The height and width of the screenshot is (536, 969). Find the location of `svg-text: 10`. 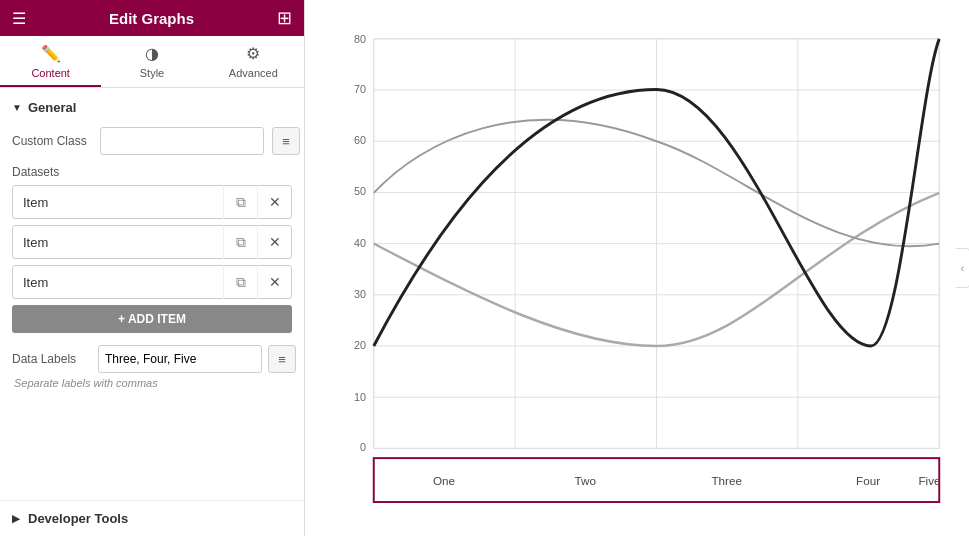

svg-text: 10 is located at coordinates (360, 397).